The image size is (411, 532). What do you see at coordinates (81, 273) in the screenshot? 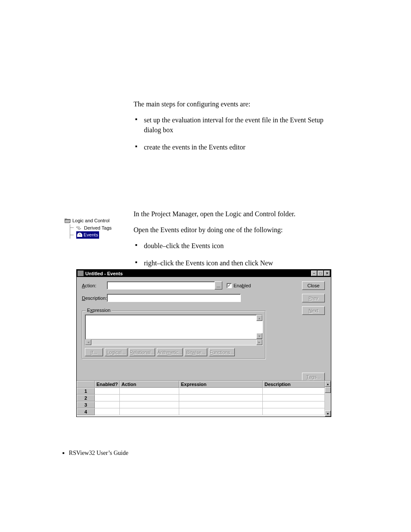
I see `window-icon` at bounding box center [81, 273].